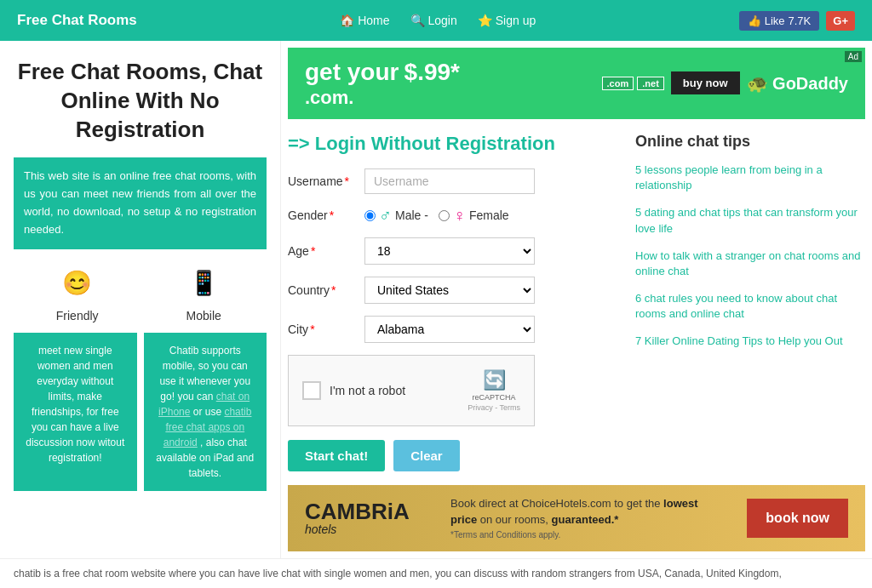 The width and height of the screenshot is (872, 588). Describe the element at coordinates (438, 20) in the screenshot. I see `main-nav: 🏠 Home 🔍 Login ⭐ Sign up` at that location.